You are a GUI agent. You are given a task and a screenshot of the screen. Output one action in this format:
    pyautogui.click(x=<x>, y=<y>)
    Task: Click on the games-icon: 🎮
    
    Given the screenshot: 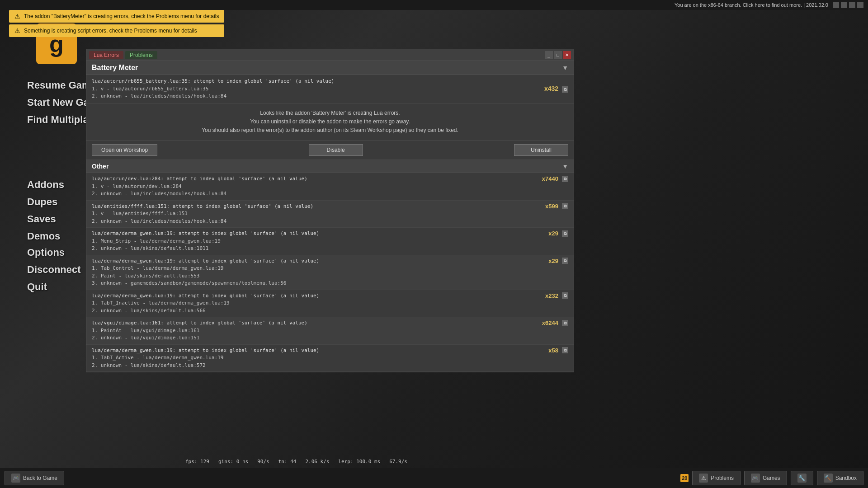 What is the action you would take?
    pyautogui.click(x=755, y=478)
    